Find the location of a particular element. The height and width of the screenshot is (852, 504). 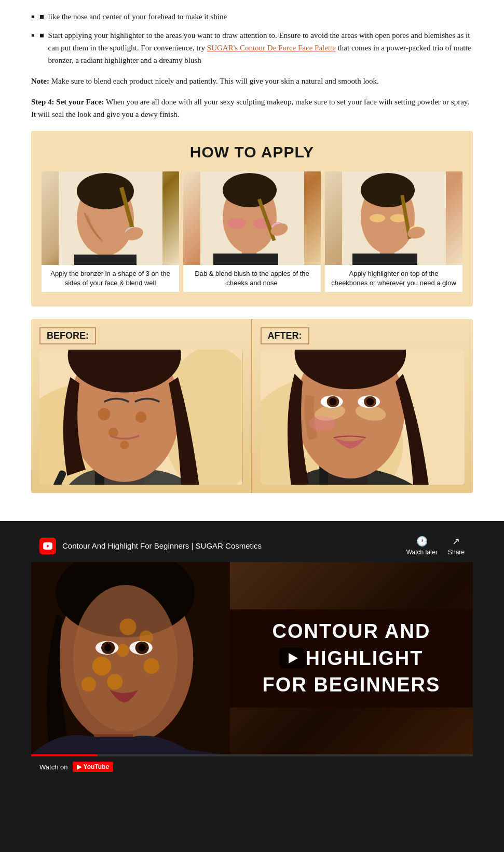

yt-big-title-line2: HIGHLIGHT is located at coordinates (364, 659).